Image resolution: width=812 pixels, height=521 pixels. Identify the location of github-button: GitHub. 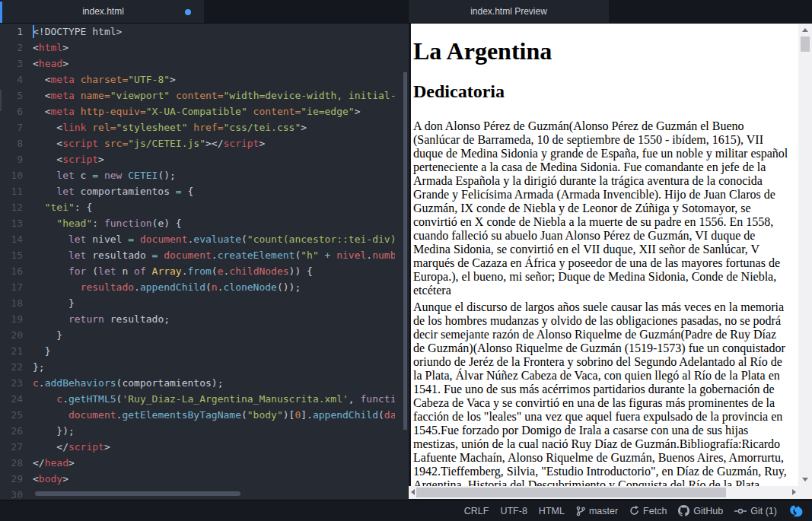
(700, 511).